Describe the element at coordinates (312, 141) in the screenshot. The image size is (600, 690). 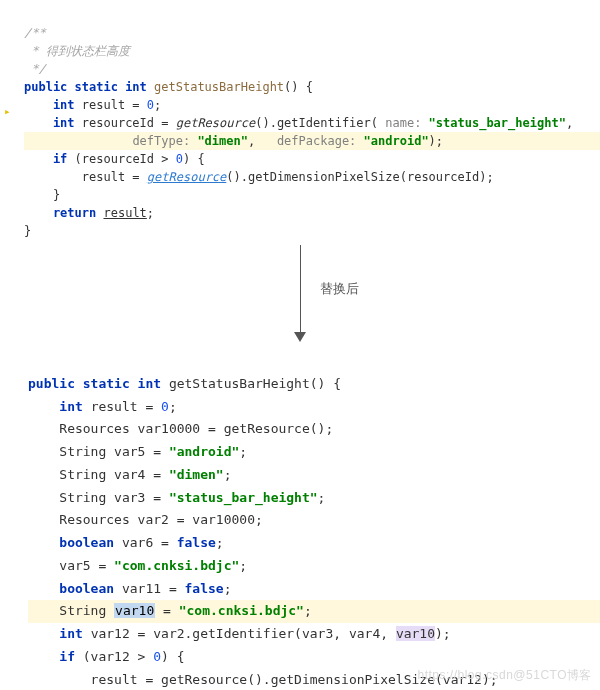
I see `highlighted-line: defType: "dimen", defPackage: "android")…` at that location.